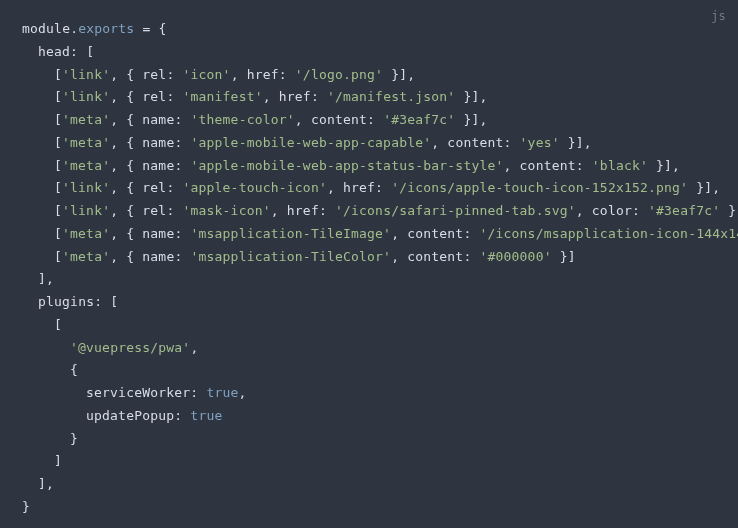 The width and height of the screenshot is (738, 528). I want to click on code-line: [, so click(380, 326).